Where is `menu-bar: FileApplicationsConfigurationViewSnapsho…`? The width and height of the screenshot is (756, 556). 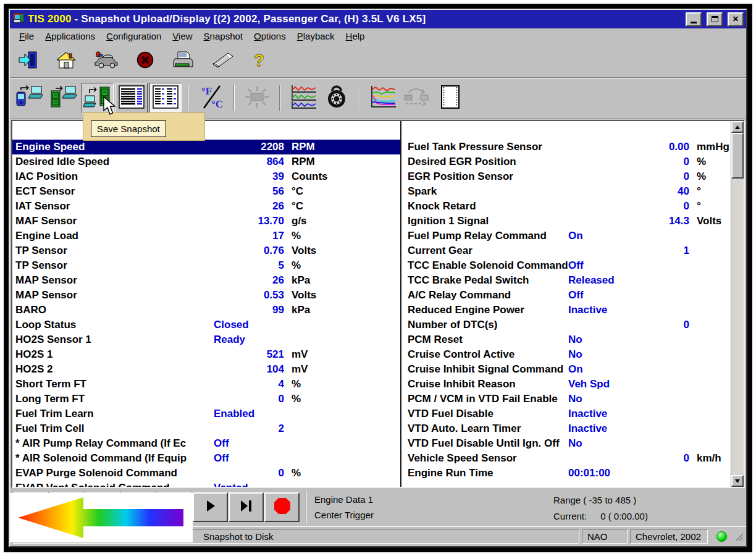 menu-bar: FileApplicationsConfigurationViewSnapsho… is located at coordinates (378, 36).